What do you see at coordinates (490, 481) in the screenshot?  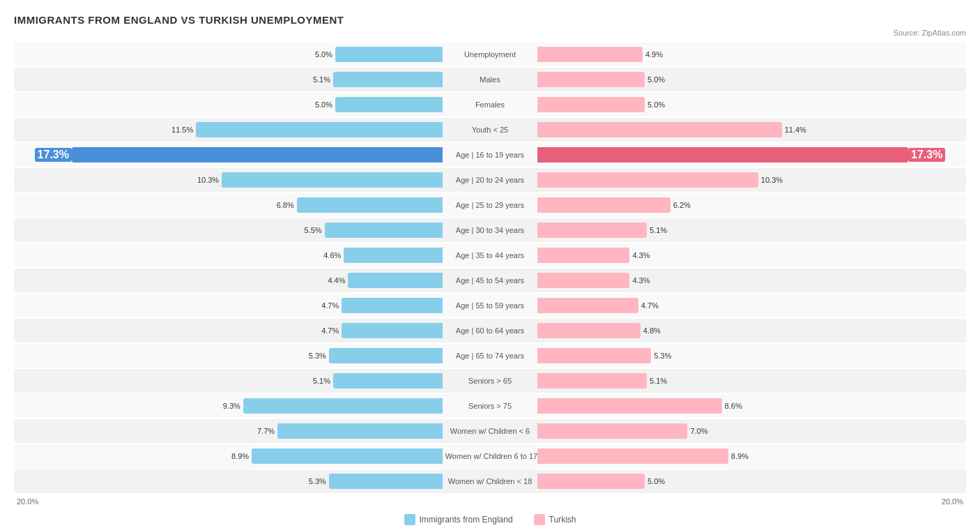 I see `bar-row: 5.3% Women w/ Children < 18 5.0%` at bounding box center [490, 481].